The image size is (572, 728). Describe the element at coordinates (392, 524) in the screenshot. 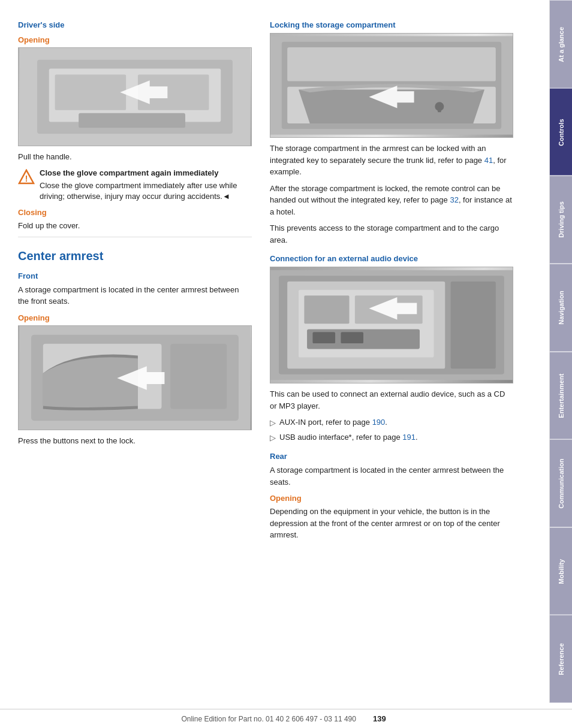

I see `opening3-body: Depending on the equipment in your vehic…` at that location.